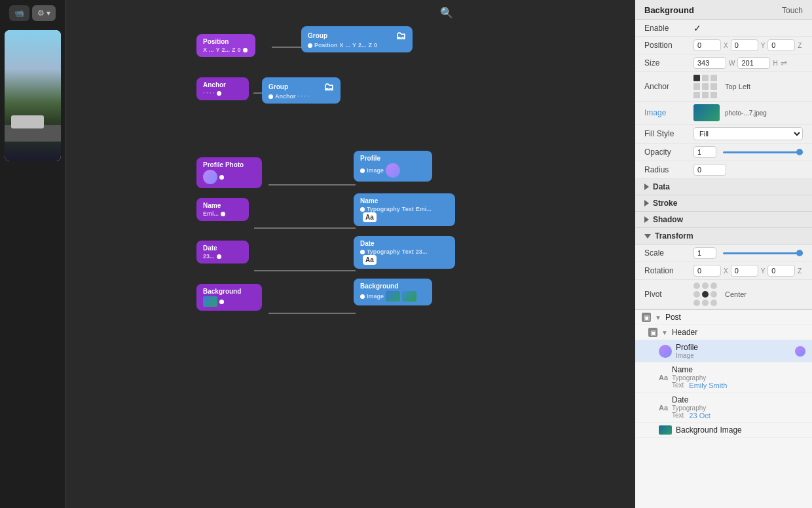  I want to click on date-target-node: Date Typography Text 23... Aa, so click(405, 252).